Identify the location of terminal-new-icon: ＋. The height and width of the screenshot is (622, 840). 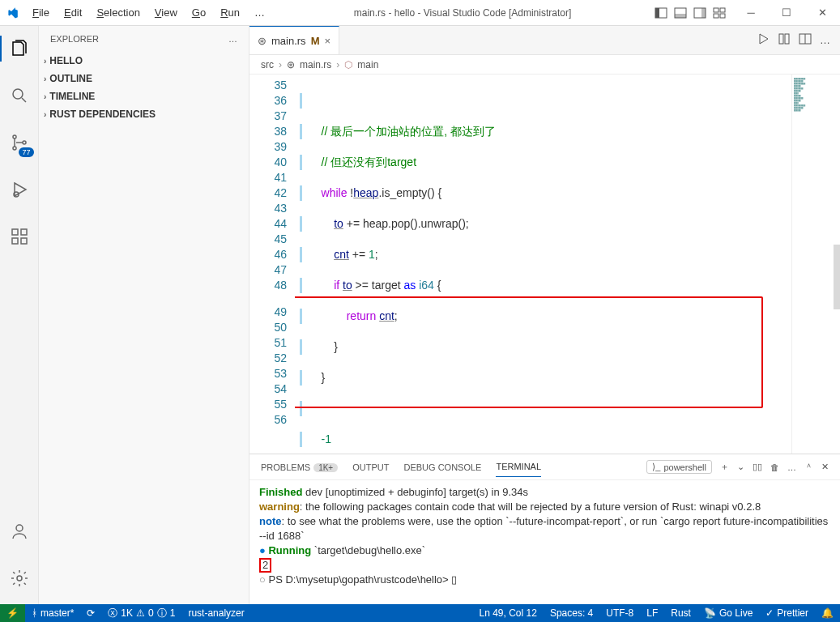
(724, 466).